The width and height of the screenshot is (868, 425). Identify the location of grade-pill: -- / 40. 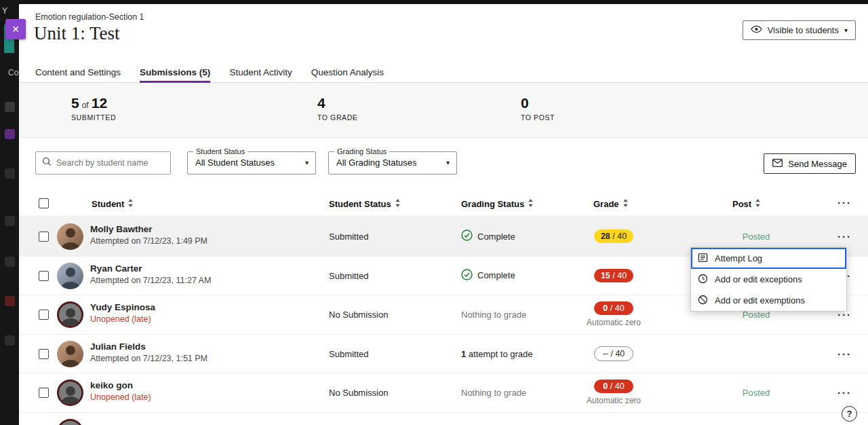
(614, 354).